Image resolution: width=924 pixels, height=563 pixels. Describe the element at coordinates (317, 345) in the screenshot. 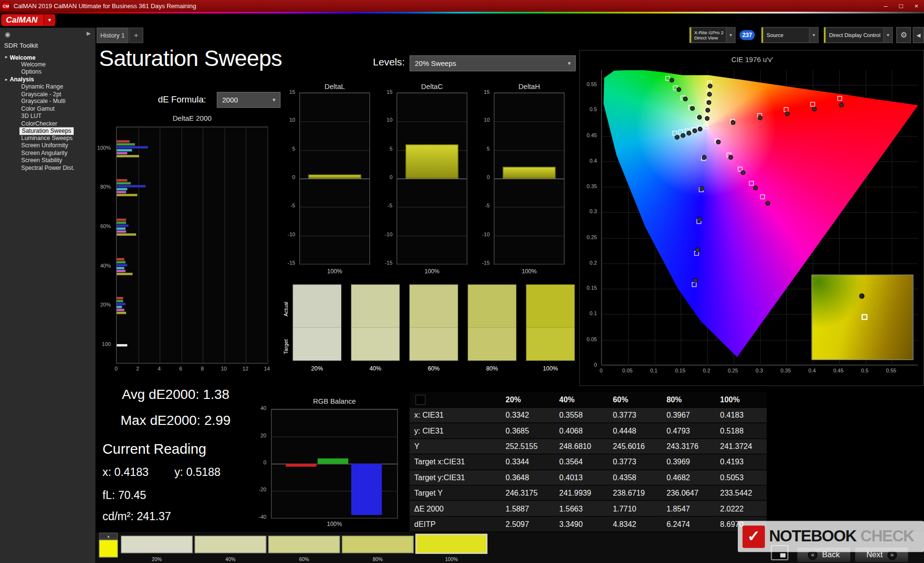

I see `swatch-target-half` at that location.